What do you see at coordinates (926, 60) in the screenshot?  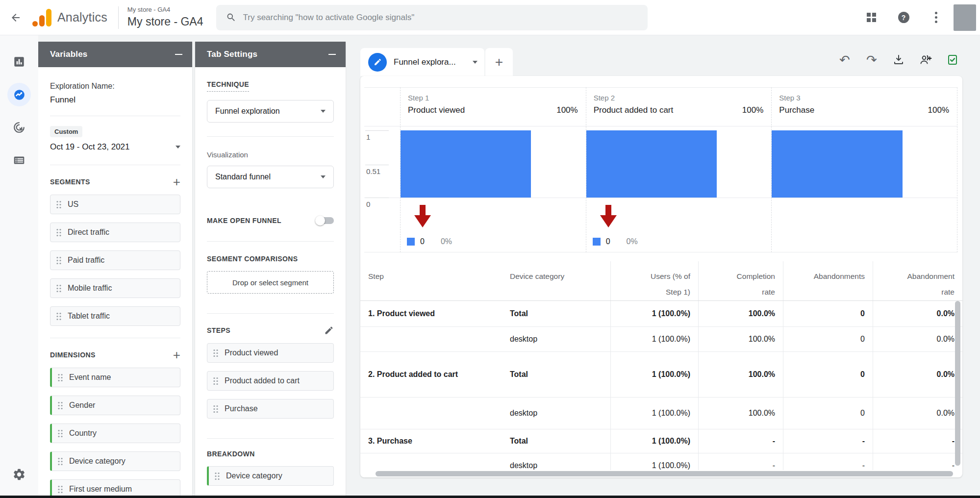 I see `share-users-icon` at bounding box center [926, 60].